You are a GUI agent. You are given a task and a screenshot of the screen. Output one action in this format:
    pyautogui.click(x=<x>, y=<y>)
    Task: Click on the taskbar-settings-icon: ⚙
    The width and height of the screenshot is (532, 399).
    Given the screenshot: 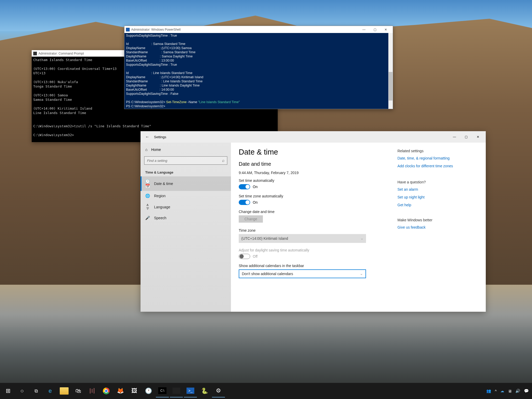 What is the action you would take?
    pyautogui.click(x=218, y=391)
    